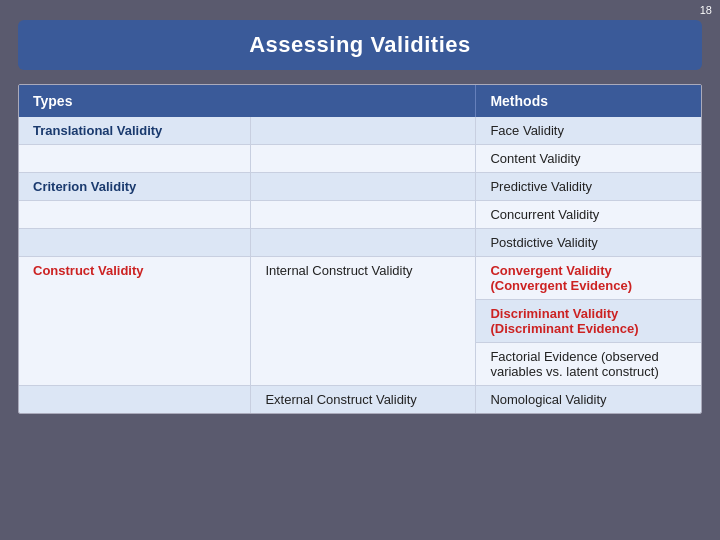 The width and height of the screenshot is (720, 540). Describe the element at coordinates (588, 243) in the screenshot. I see `cell-postdictive-validity: Postdictive Validity` at that location.